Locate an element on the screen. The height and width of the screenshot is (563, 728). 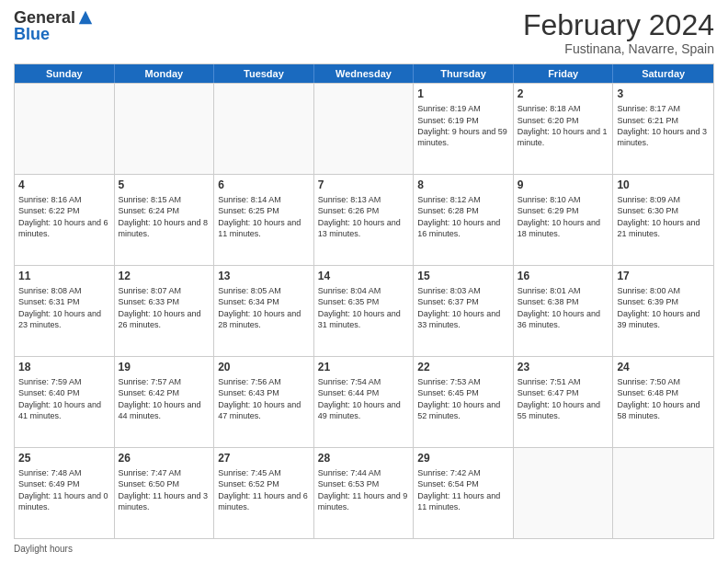
day-number: 14 is located at coordinates (364, 276).